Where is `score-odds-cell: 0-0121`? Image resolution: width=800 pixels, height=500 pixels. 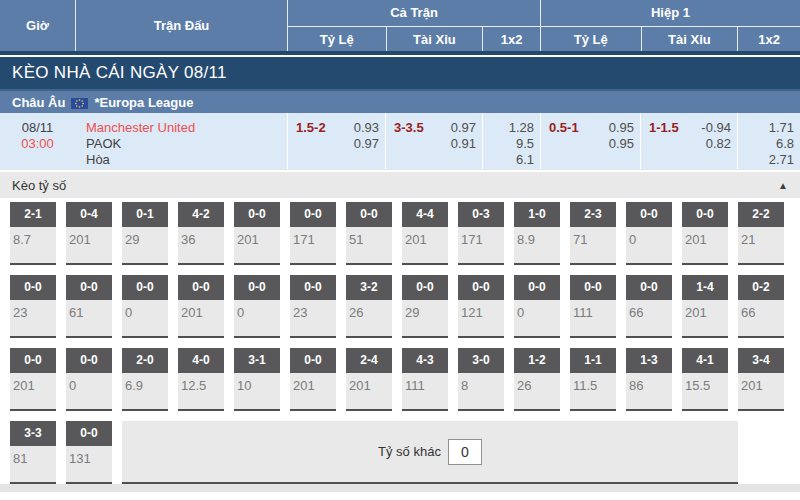 score-odds-cell: 0-0121 is located at coordinates (481, 306).